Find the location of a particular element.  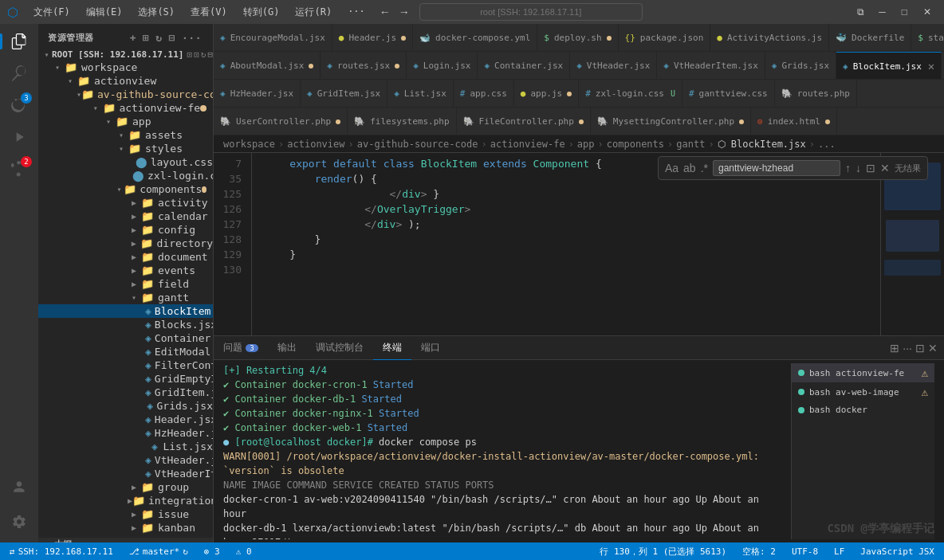

panel-tab-debug: 调试控制台 is located at coordinates (340, 348).